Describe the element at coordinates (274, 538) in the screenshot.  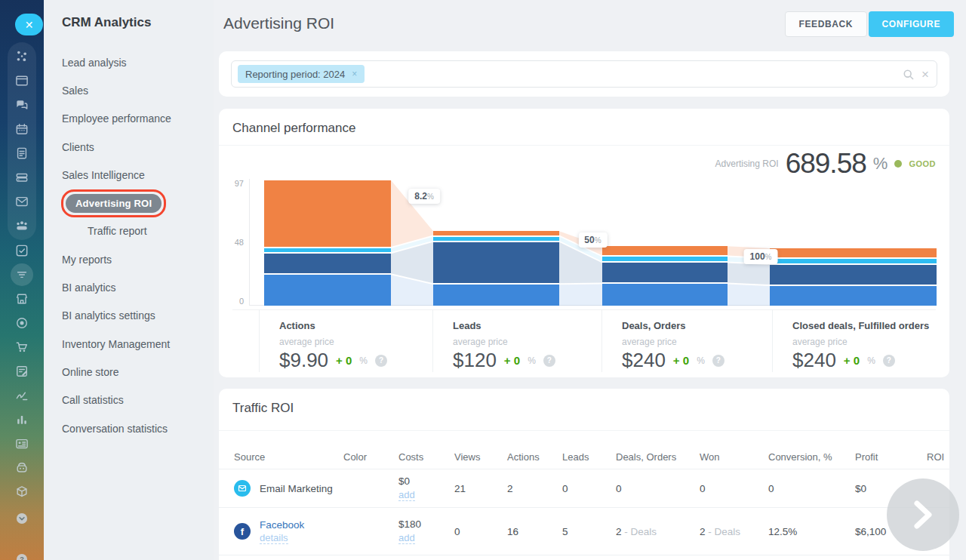
I see `details-link: details` at that location.